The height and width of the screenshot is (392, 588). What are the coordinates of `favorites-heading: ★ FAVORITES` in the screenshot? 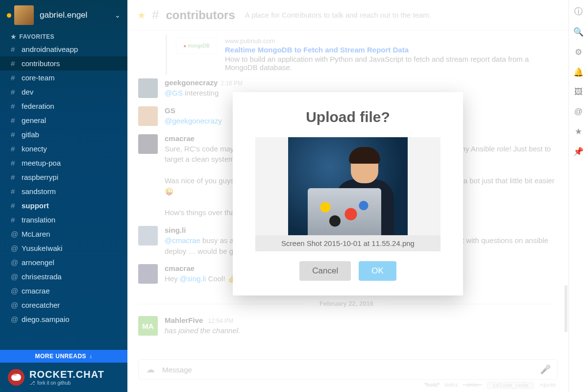 It's located at (64, 36).